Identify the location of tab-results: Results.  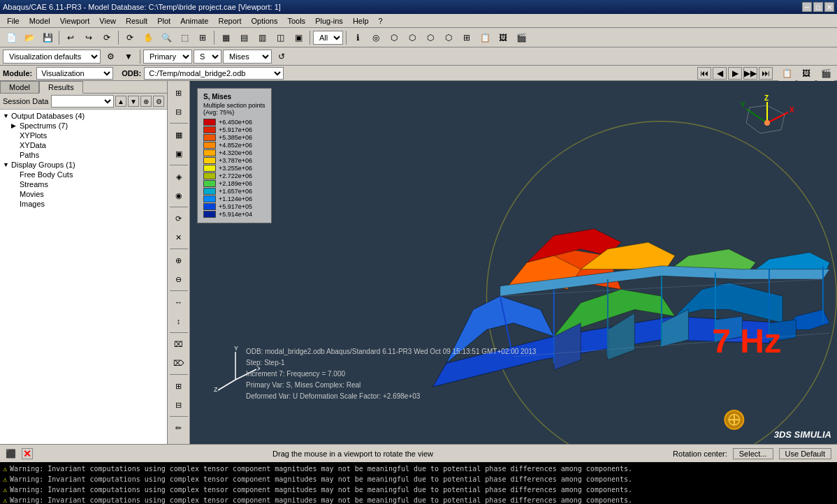
(61, 87).